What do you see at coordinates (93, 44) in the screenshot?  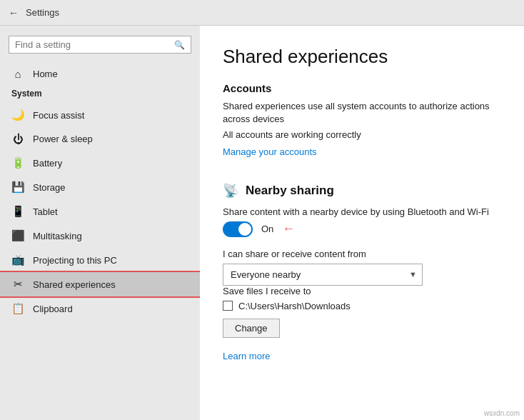 I see `search-input` at bounding box center [93, 44].